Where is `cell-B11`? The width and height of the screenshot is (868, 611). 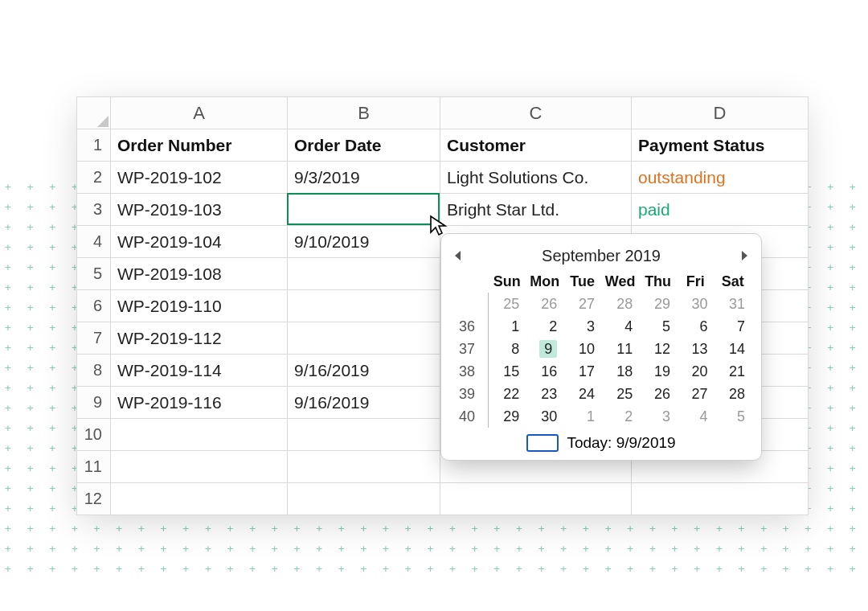 cell-B11 is located at coordinates (364, 467).